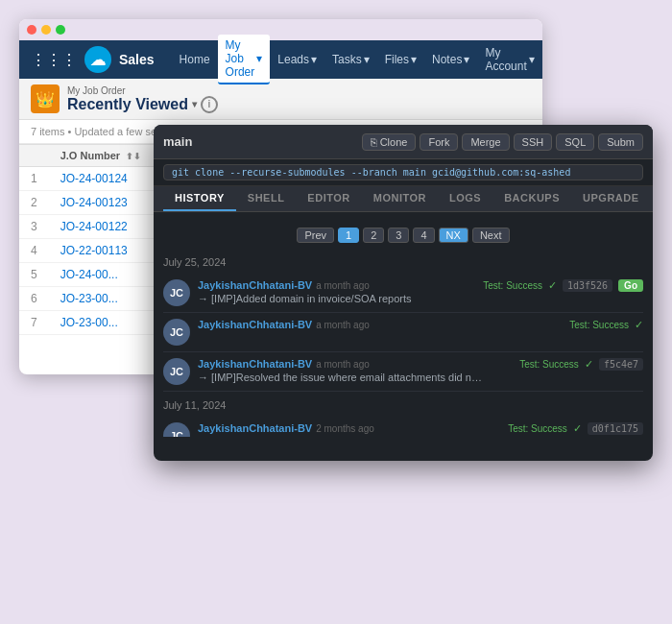 The width and height of the screenshot is (672, 624). Describe the element at coordinates (35, 300) in the screenshot. I see `row-num: 6` at that location.